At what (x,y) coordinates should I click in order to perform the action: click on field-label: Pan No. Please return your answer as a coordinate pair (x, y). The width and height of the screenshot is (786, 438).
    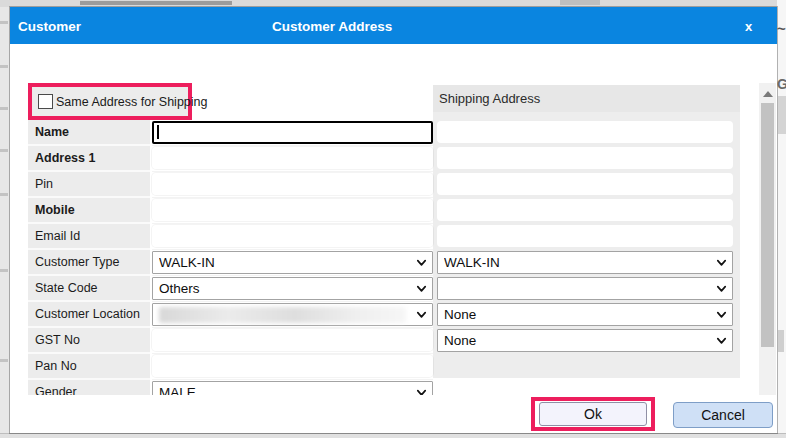
    Looking at the image, I should click on (89, 367).